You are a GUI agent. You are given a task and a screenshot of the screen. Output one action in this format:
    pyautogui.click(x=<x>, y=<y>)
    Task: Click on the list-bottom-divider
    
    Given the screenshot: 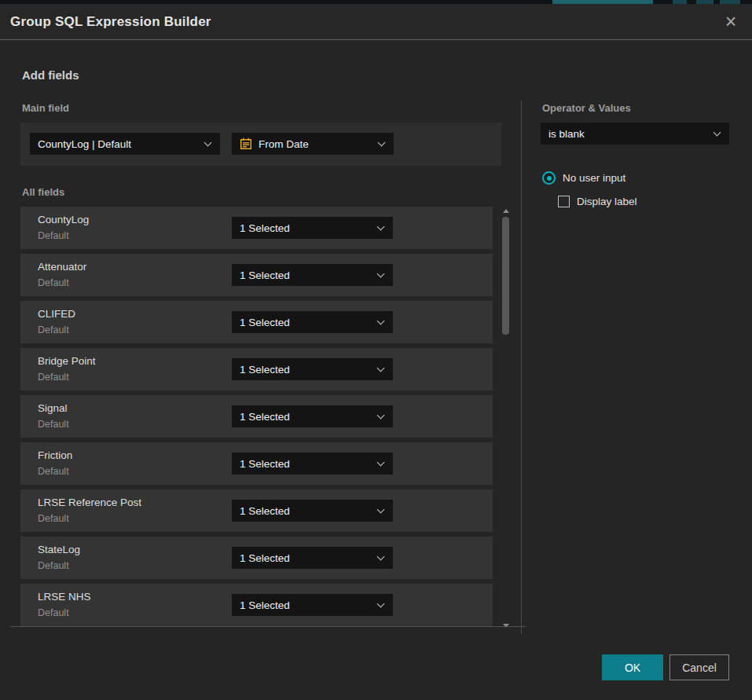 What is the action you would take?
    pyautogui.click(x=268, y=627)
    